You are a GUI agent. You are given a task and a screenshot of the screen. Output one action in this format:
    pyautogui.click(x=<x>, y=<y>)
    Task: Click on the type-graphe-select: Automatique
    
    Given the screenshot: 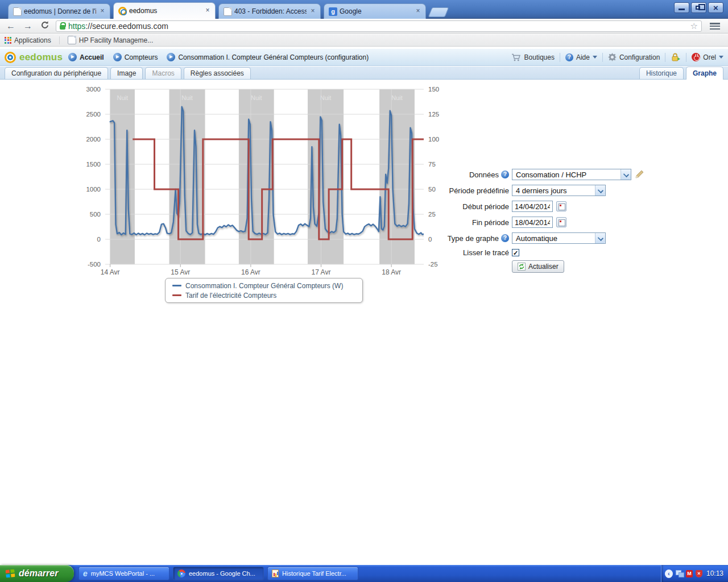 What is the action you would take?
    pyautogui.click(x=559, y=238)
    